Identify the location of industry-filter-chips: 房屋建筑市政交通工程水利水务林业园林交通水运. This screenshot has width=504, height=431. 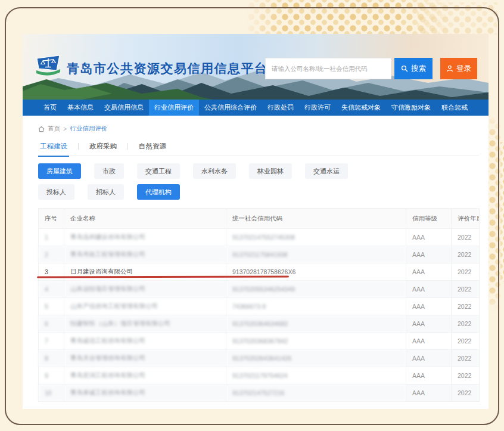
(259, 171).